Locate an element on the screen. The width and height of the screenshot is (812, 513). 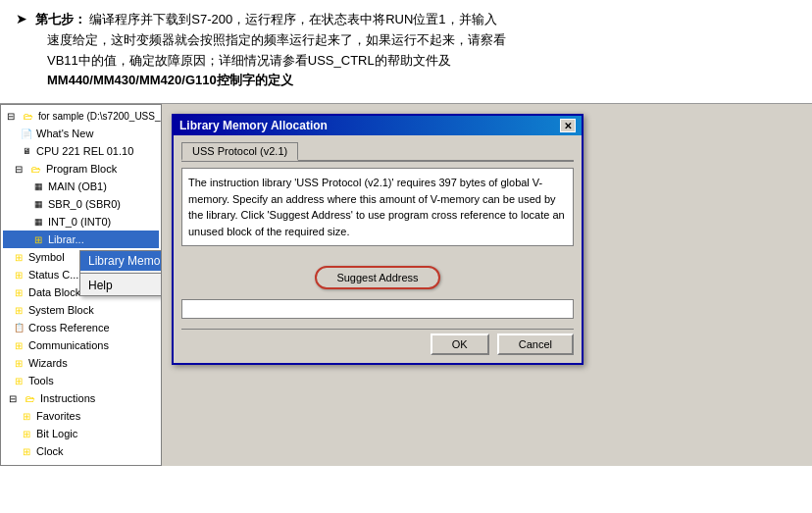
tree-item-whatsnew: 📄 What's New is located at coordinates (80, 133).